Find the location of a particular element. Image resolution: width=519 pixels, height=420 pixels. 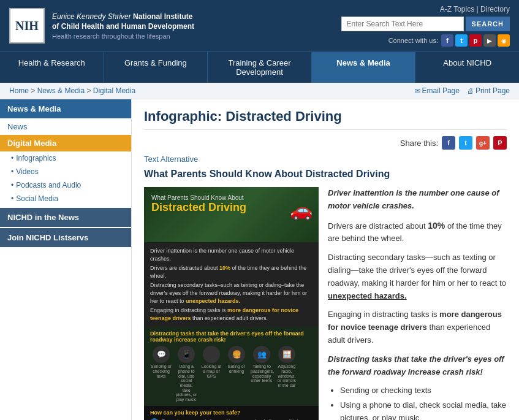

share-pinterest-icon: P is located at coordinates (500, 143).